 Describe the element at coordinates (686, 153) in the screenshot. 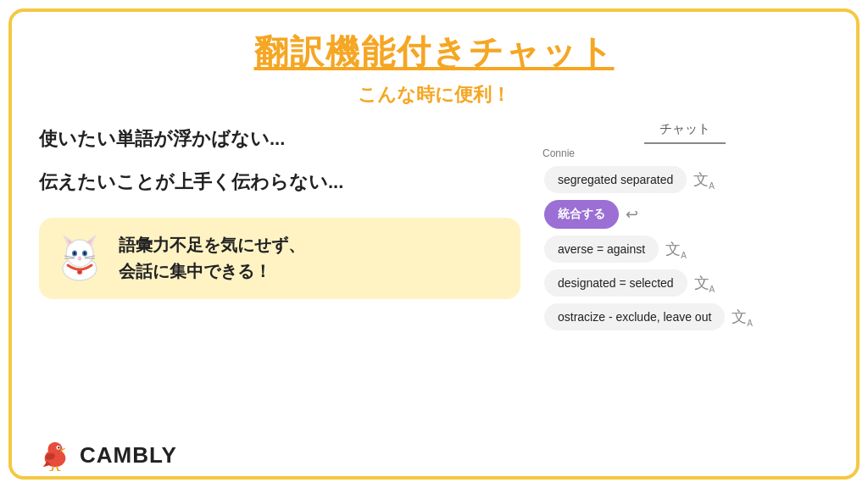

I see `sender-label: Connie` at that location.